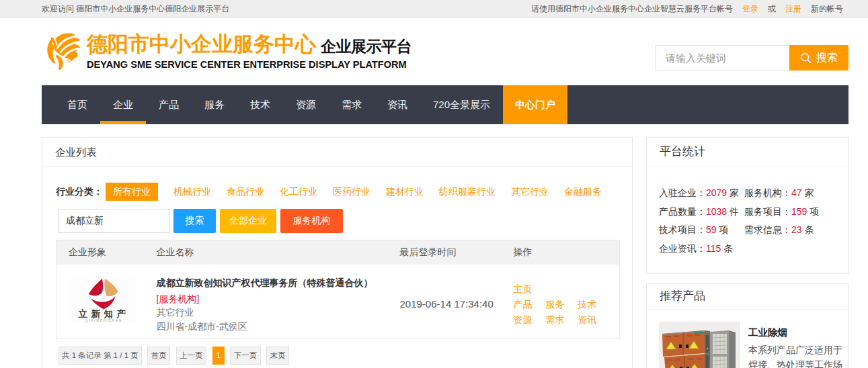  What do you see at coordinates (748, 220) in the screenshot?
I see `platform-stats-body: 入驻企业：2079 家 服务机构：47 家 产品数量：1038 件 服务项目：1…` at bounding box center [748, 220].